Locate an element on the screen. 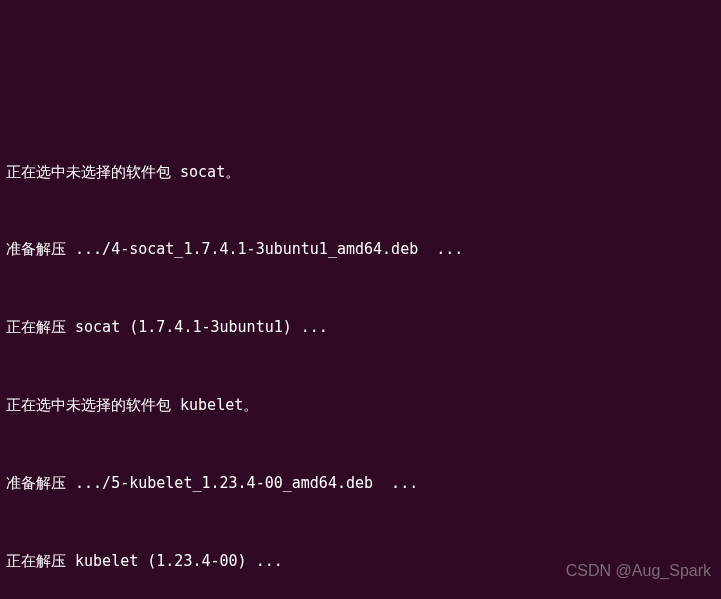 The height and width of the screenshot is (599, 721). terminal-line: 准备解压 .../5-kubelet_1.23.4-00_amd64.deb .… is located at coordinates (360, 484).